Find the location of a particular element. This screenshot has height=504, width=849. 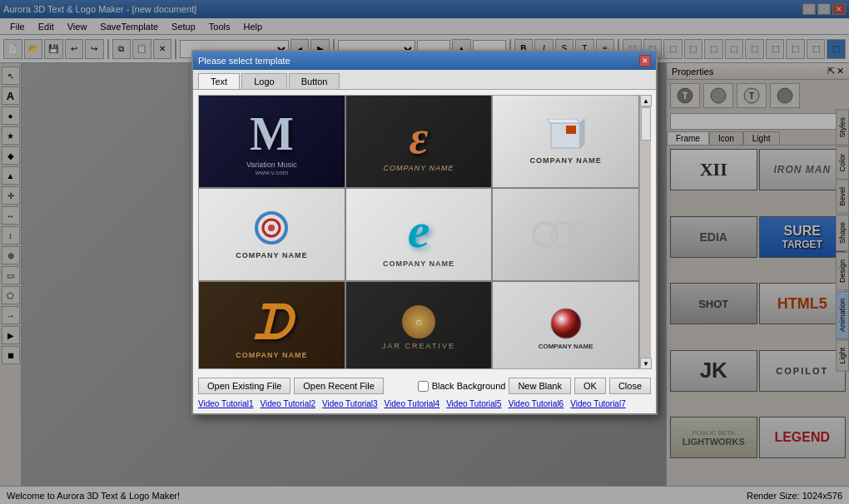

video-link-7: Video Tutorial7 is located at coordinates (598, 404).